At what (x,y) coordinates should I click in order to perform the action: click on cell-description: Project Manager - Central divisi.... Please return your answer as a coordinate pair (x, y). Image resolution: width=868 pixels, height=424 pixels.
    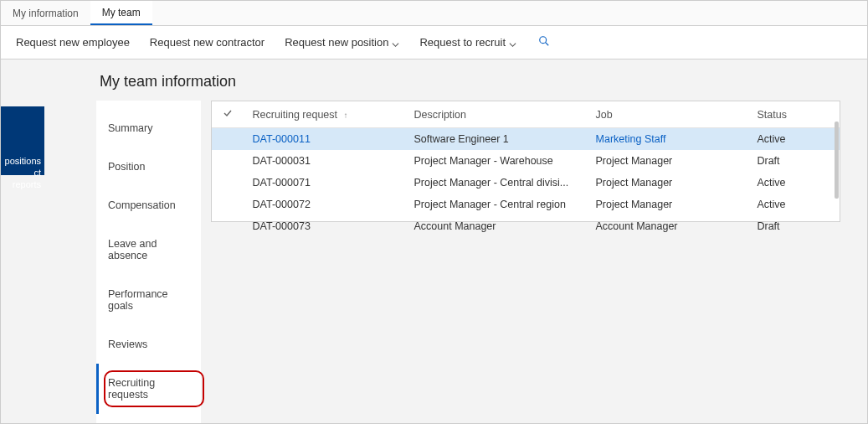
    Looking at the image, I should click on (497, 183).